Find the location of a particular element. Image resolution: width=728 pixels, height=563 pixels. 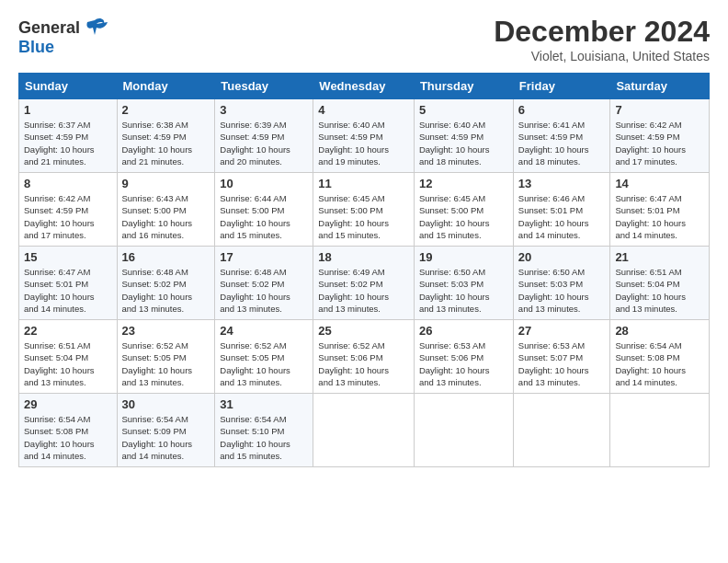

day-number: 8 is located at coordinates (68, 184).